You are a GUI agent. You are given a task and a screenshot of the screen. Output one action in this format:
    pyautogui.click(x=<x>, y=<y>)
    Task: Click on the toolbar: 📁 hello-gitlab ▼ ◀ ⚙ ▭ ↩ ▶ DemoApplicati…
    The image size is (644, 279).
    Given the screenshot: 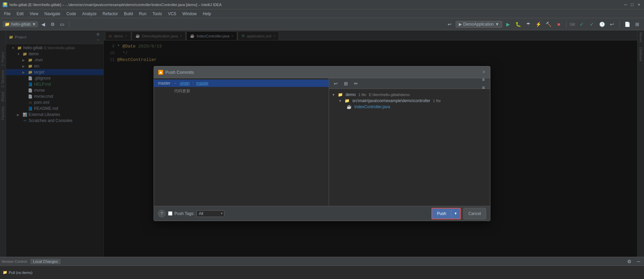 What is the action you would take?
    pyautogui.click(x=322, y=24)
    